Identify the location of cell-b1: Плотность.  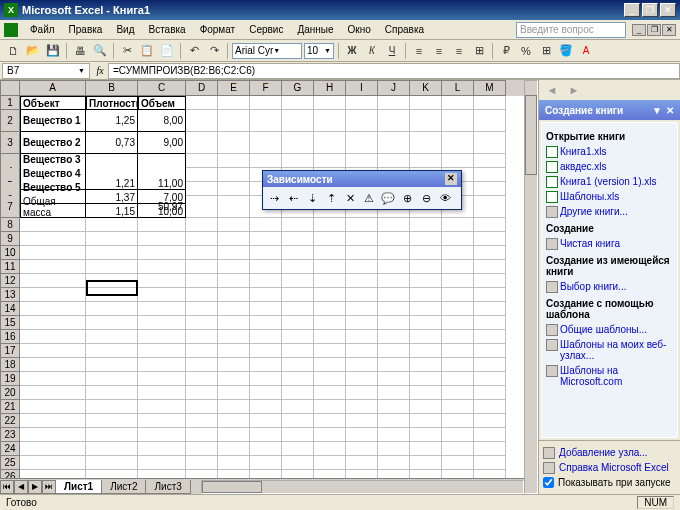
(112, 103).